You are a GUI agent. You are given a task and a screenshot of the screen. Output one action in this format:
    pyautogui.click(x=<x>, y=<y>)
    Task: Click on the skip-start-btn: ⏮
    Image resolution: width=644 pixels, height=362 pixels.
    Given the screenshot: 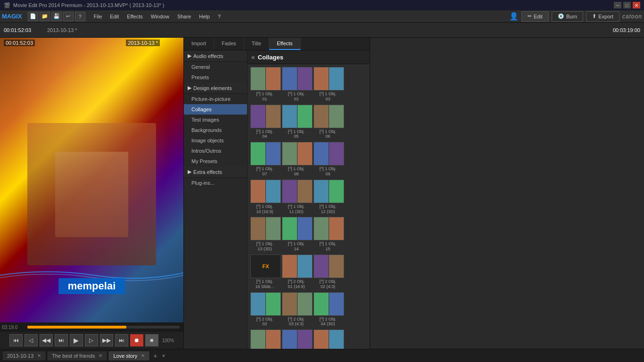 What is the action you would take?
    pyautogui.click(x=16, y=340)
    